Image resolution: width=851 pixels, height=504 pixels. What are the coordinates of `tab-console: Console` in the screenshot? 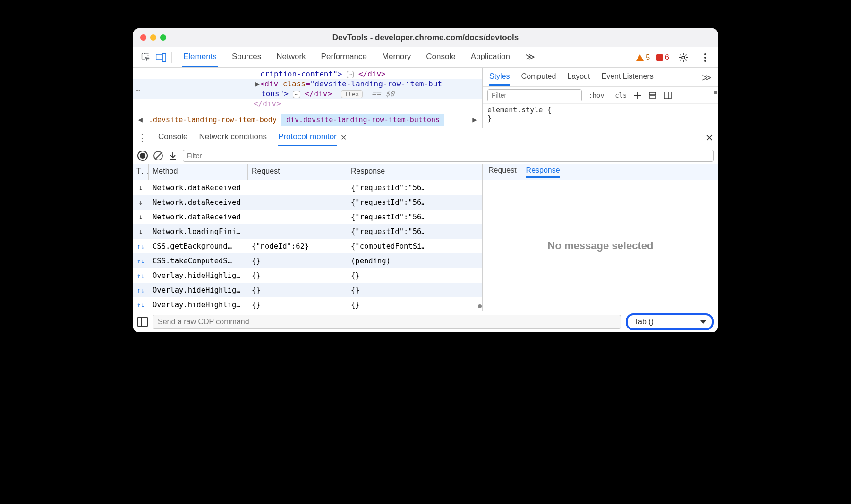 It's located at (441, 58).